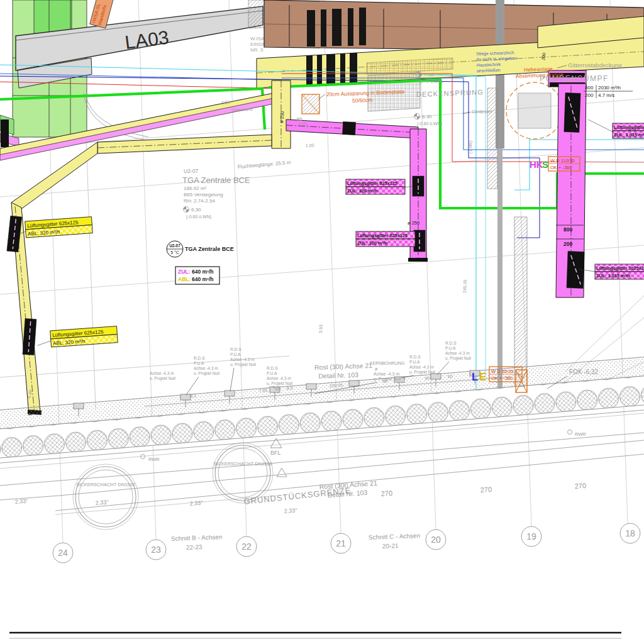 Image resolution: width=644 pixels, height=644 pixels. What do you see at coordinates (200, 249) in the screenshot?
I see `room-tag: U2-07 5 °C TGA Zentrale BCE` at bounding box center [200, 249].